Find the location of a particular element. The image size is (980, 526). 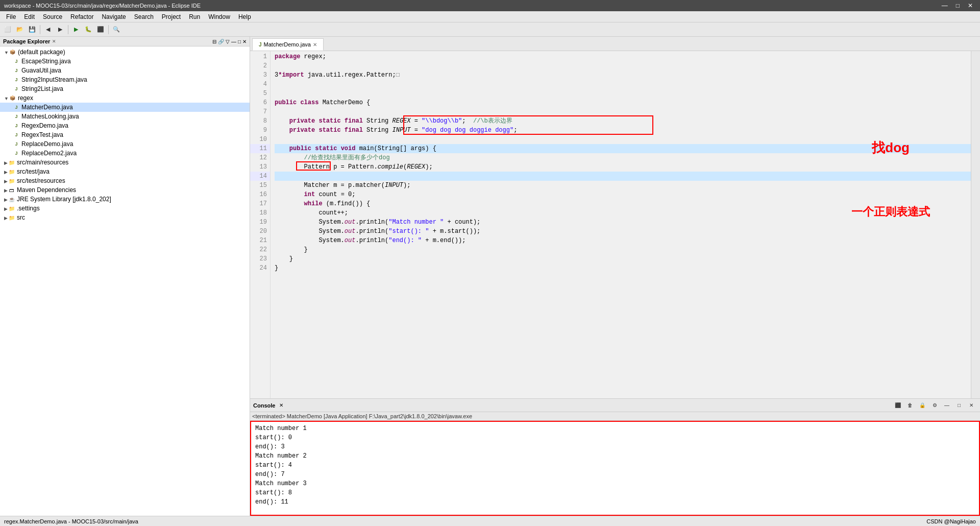

pe-minimize-icon: — is located at coordinates (234, 42).